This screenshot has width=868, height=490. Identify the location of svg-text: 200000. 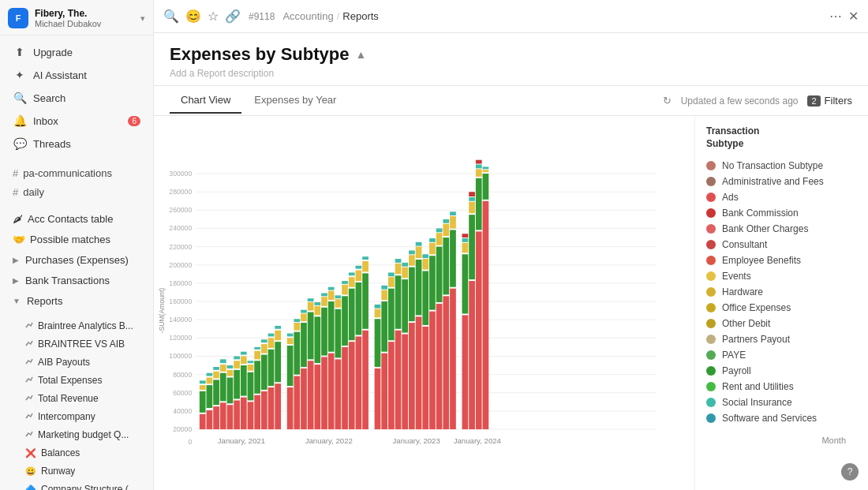
(180, 265).